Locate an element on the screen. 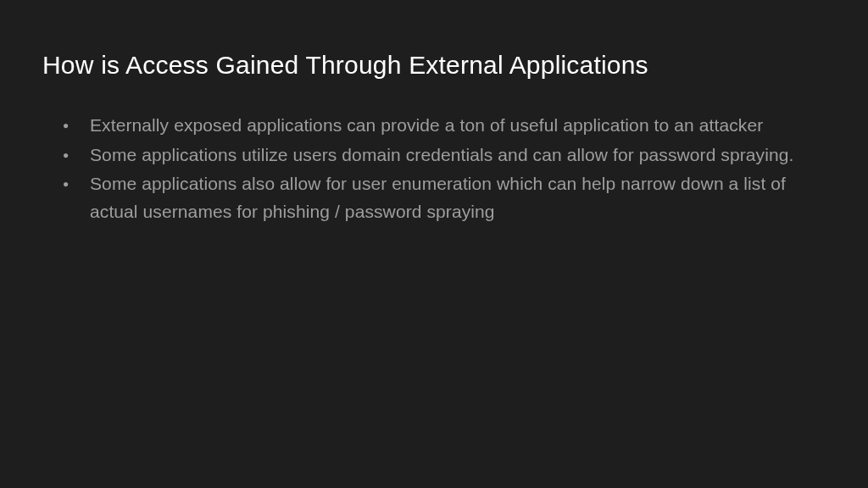 This screenshot has width=868, height=488. slide-title: How is Access Gained Through External Ap… is located at coordinates (434, 65).